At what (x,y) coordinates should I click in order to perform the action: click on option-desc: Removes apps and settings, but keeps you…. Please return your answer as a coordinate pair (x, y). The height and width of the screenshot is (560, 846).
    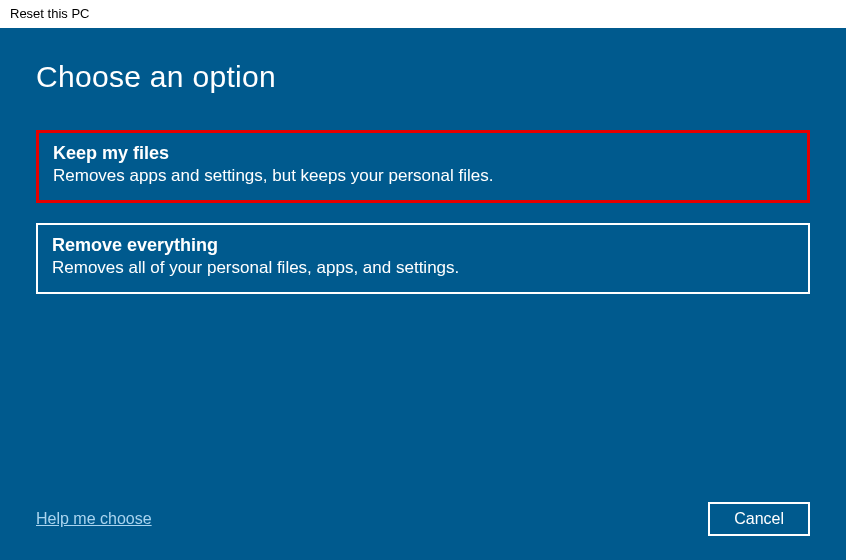
    Looking at the image, I should click on (423, 176).